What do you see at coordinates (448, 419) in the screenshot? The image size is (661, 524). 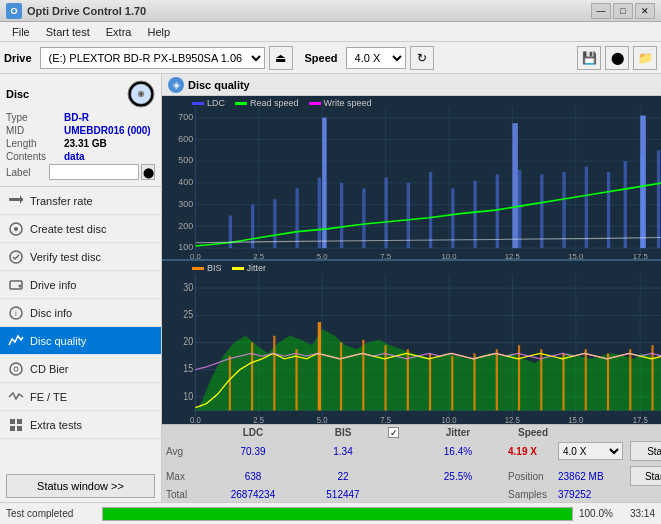 I see `svg-text: 10.0` at bounding box center [448, 419].